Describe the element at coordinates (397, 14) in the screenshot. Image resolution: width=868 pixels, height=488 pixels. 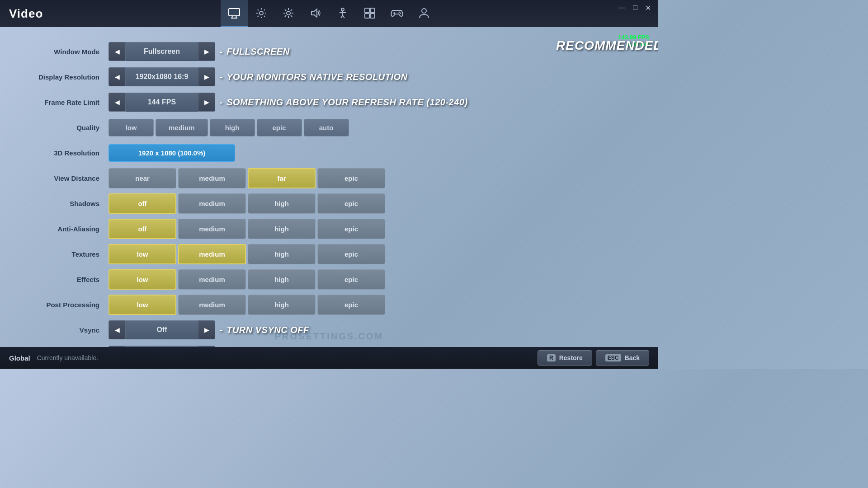
I see `nav-icon-gamepad` at that location.